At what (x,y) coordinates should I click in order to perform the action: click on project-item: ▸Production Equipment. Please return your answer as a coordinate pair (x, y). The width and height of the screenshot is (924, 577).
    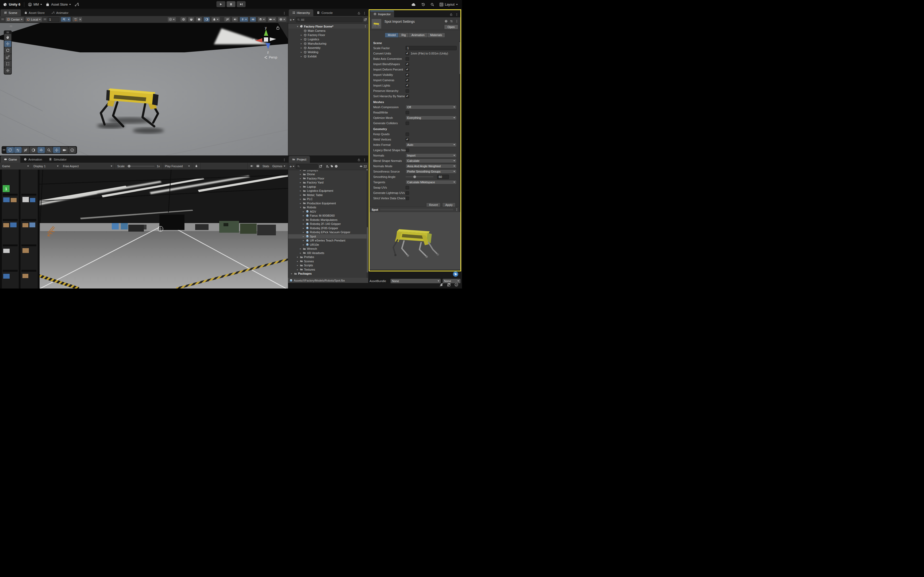
    Looking at the image, I should click on (328, 203).